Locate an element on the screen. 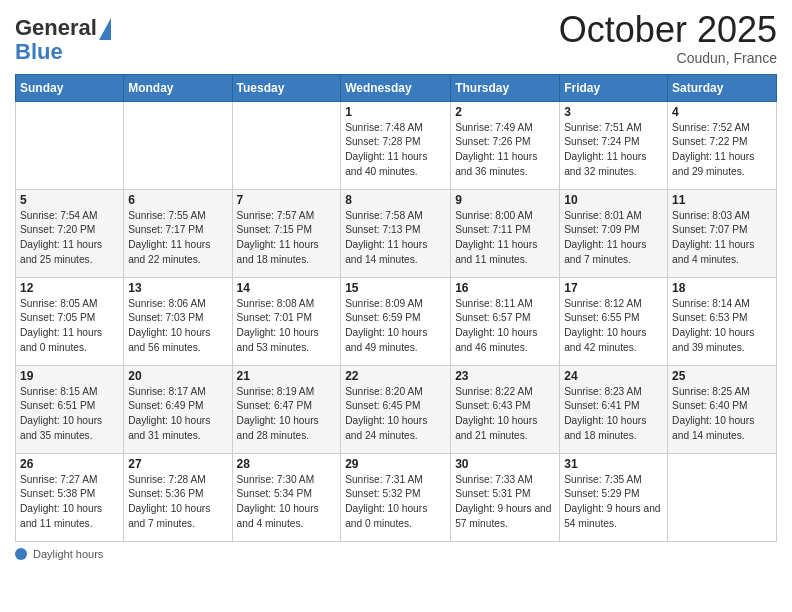 This screenshot has height=612, width=792. day-number: 17 is located at coordinates (614, 288).